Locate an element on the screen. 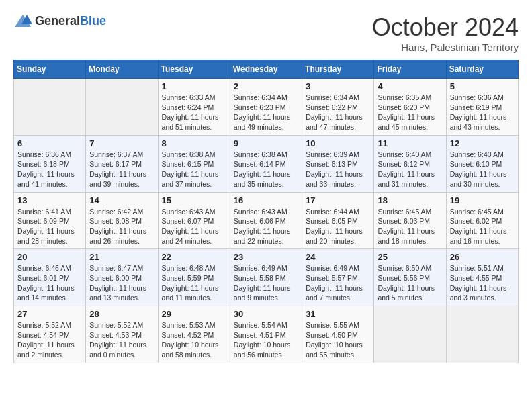 The image size is (532, 411). column-header-friday: Friday is located at coordinates (410, 70).